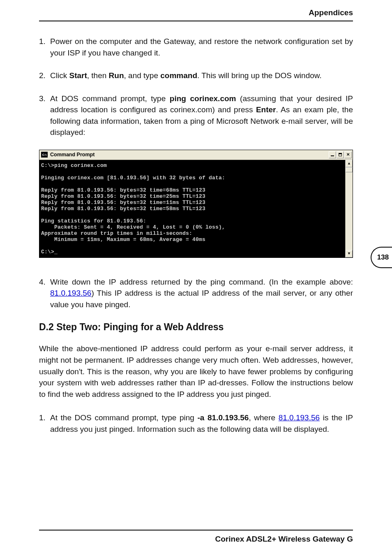 The image size is (392, 556). What do you see at coordinates (44, 116) in the screenshot?
I see `list-number: 3.` at bounding box center [44, 116].